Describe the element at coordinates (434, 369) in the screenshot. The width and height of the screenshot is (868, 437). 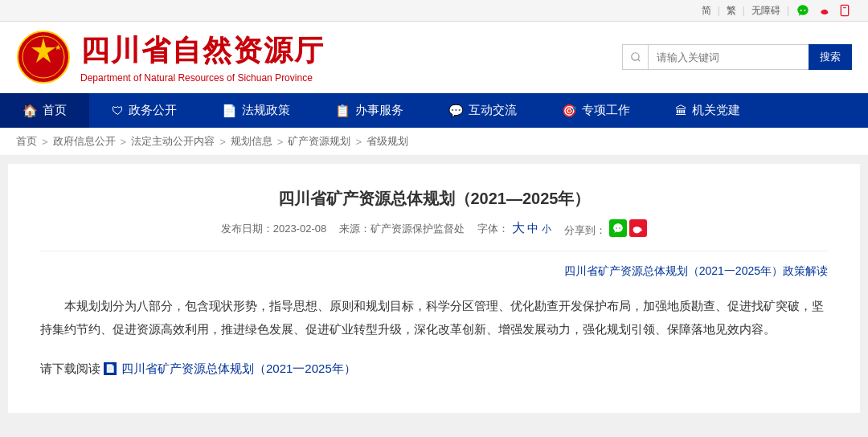
I see `download-section: 请下载阅读 📄 四川省矿产资源总体规划（2021一2025年）` at that location.